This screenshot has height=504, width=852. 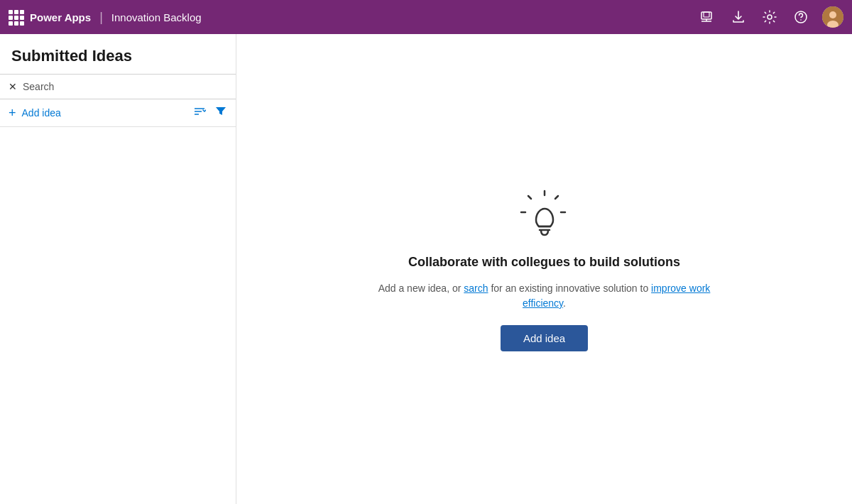 What do you see at coordinates (426, 17) in the screenshot?
I see `top-navigation: Power Apps | Innovation Backlog` at bounding box center [426, 17].